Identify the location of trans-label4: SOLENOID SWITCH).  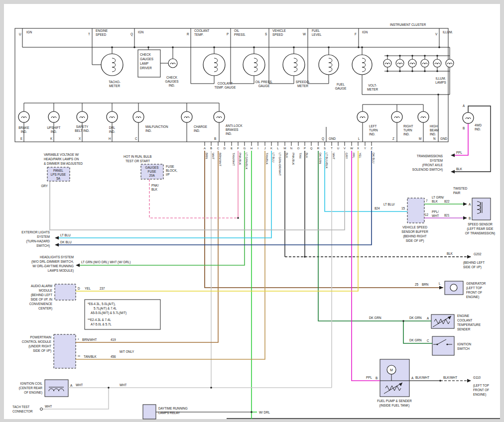
(427, 170).